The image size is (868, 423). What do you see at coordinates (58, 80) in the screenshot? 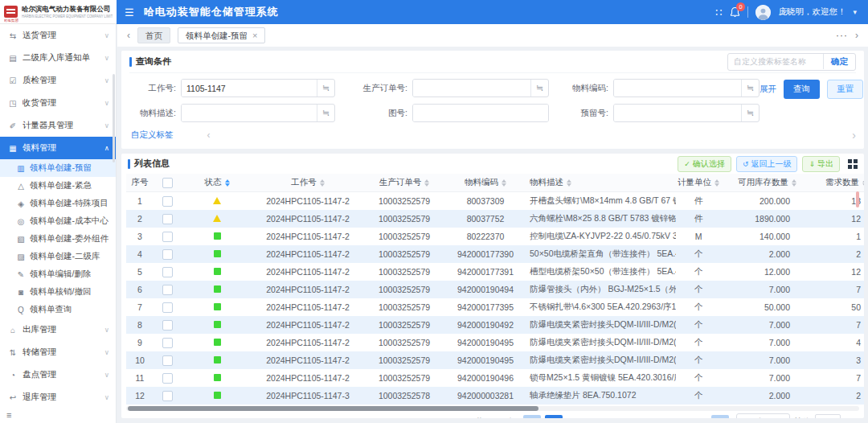
I see `sidebar-item-quality-inspection: ☑质检管理∨` at bounding box center [58, 80].